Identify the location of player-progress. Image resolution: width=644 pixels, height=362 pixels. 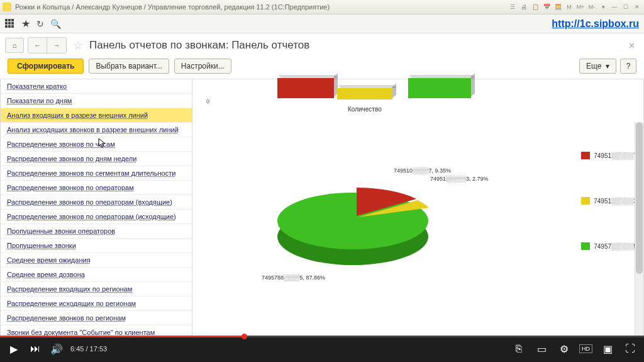
(322, 336).